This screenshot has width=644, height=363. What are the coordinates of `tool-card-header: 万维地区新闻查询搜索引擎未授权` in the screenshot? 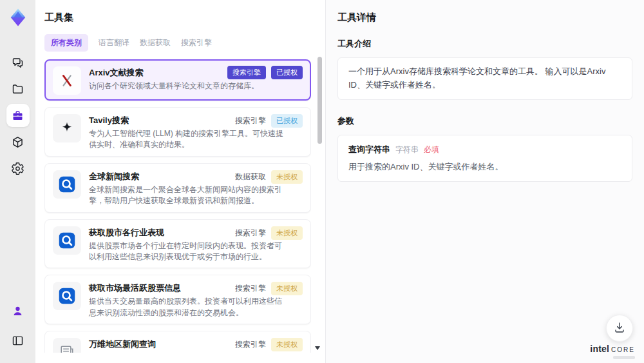 It's located at (196, 344).